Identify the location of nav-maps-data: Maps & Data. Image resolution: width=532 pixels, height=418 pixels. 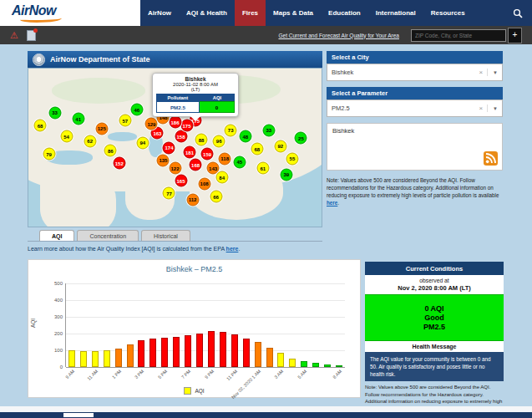
(293, 13).